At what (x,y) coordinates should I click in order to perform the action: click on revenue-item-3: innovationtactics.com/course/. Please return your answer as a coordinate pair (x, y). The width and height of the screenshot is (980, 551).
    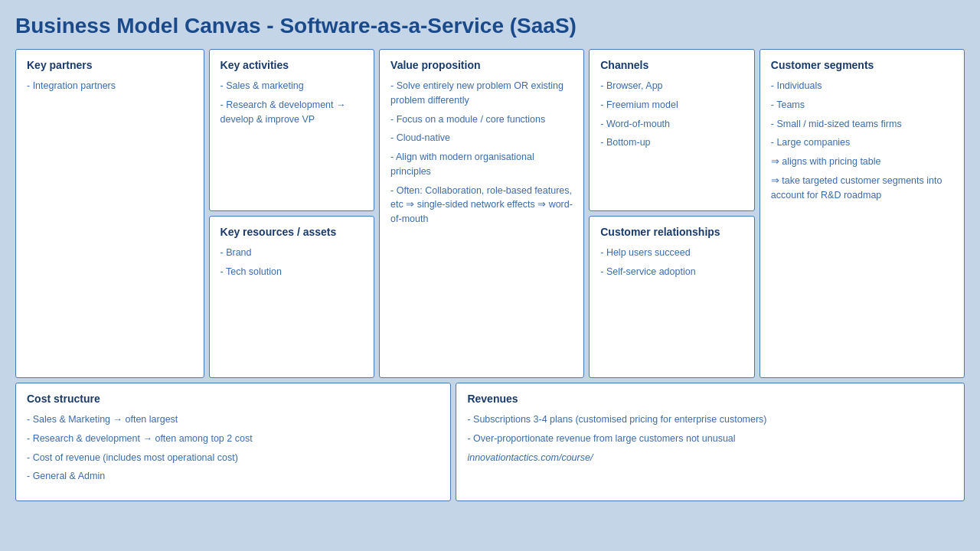
    Looking at the image, I should click on (710, 458).